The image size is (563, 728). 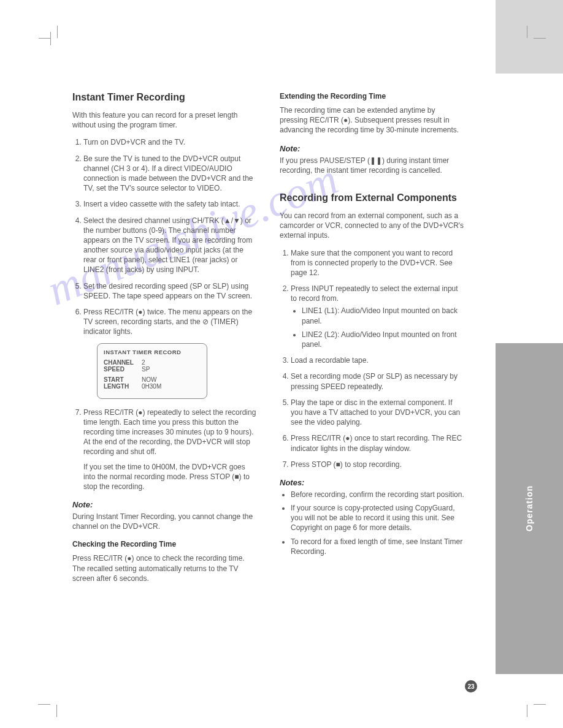 What do you see at coordinates (123, 380) in the screenshot?
I see `osd-key: START` at bounding box center [123, 380].